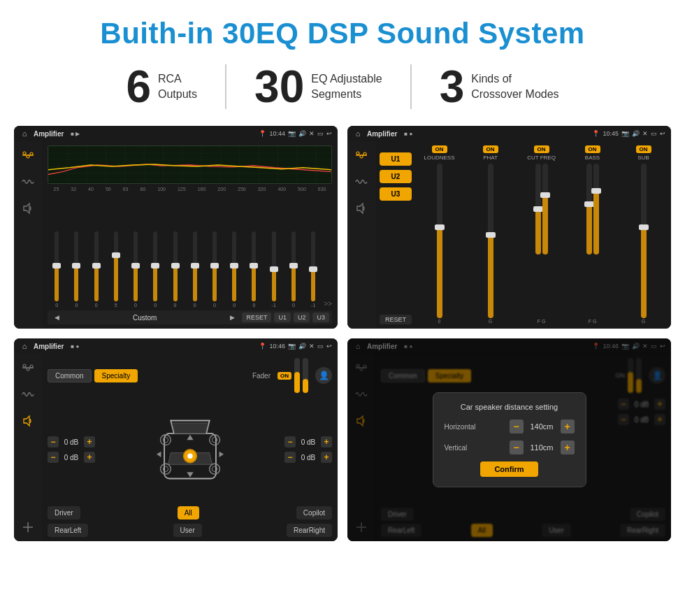  I want to click on sidebar-wave-icon, so click(28, 182).